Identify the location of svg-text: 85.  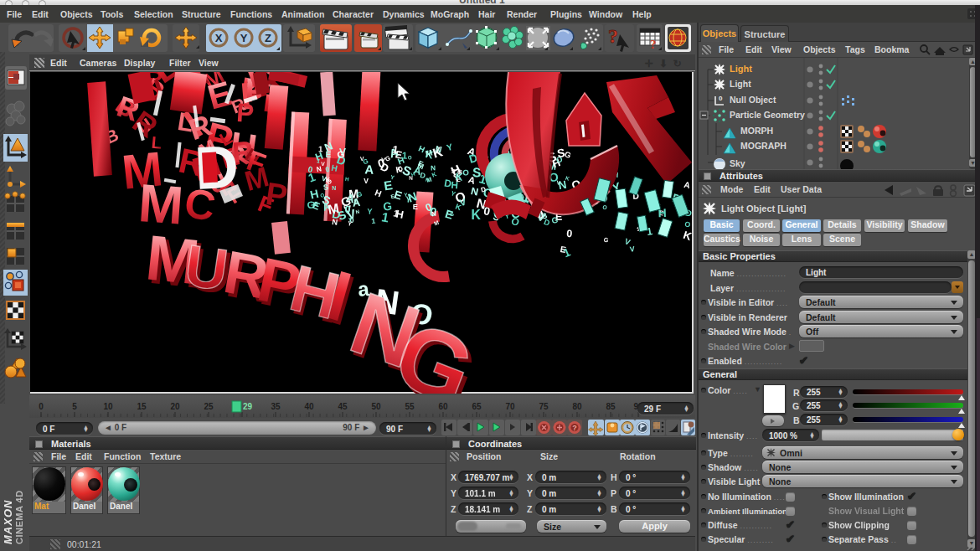
(611, 407).